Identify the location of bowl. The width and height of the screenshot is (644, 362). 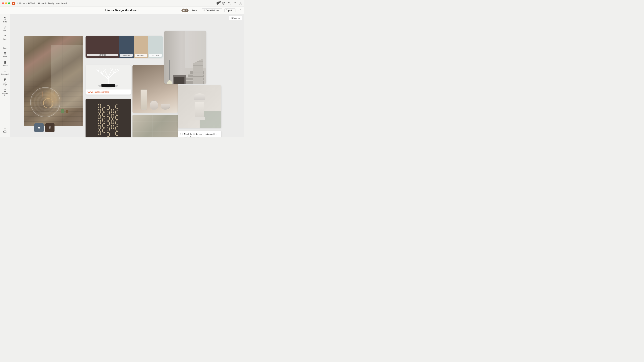
(166, 107).